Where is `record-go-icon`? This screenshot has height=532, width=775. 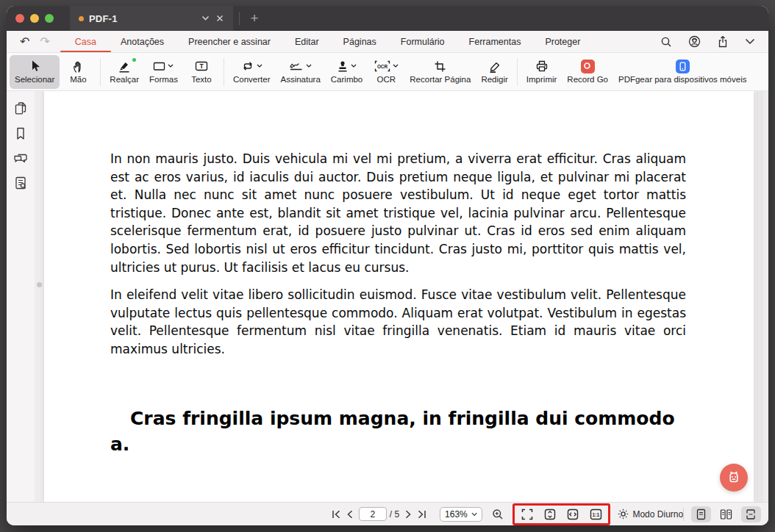 record-go-icon is located at coordinates (588, 66).